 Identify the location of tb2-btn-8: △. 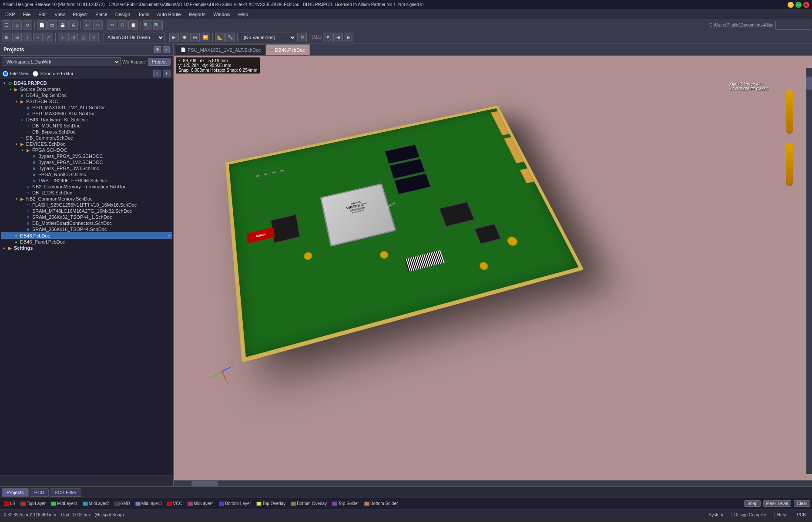
(84, 37).